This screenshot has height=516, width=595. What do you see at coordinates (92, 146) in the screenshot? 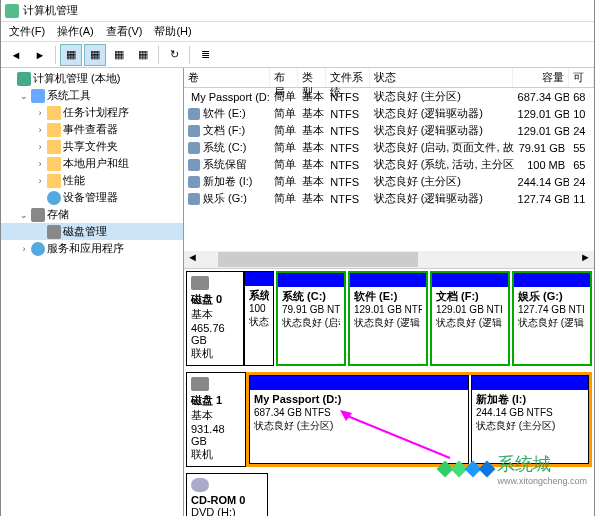
I see `tree-sharedfolders: ›共享文件夹` at bounding box center [92, 146].